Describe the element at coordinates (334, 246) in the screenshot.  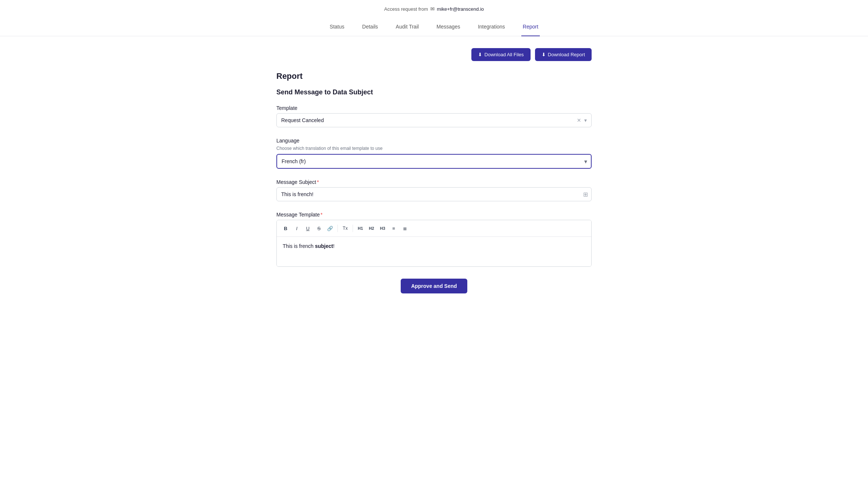
I see `rte-content-suffix: !` at that location.